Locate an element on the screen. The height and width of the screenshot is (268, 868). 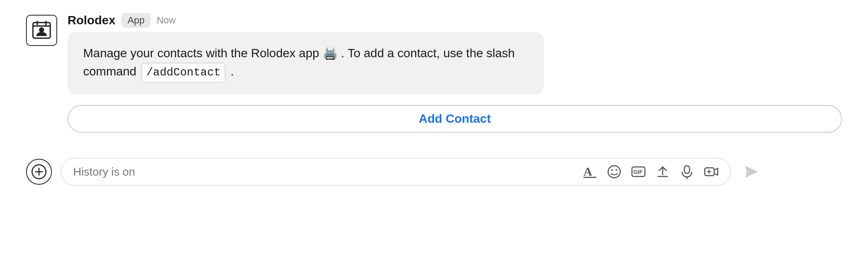
rolodex-emoji: 🖨️ is located at coordinates (332, 53).